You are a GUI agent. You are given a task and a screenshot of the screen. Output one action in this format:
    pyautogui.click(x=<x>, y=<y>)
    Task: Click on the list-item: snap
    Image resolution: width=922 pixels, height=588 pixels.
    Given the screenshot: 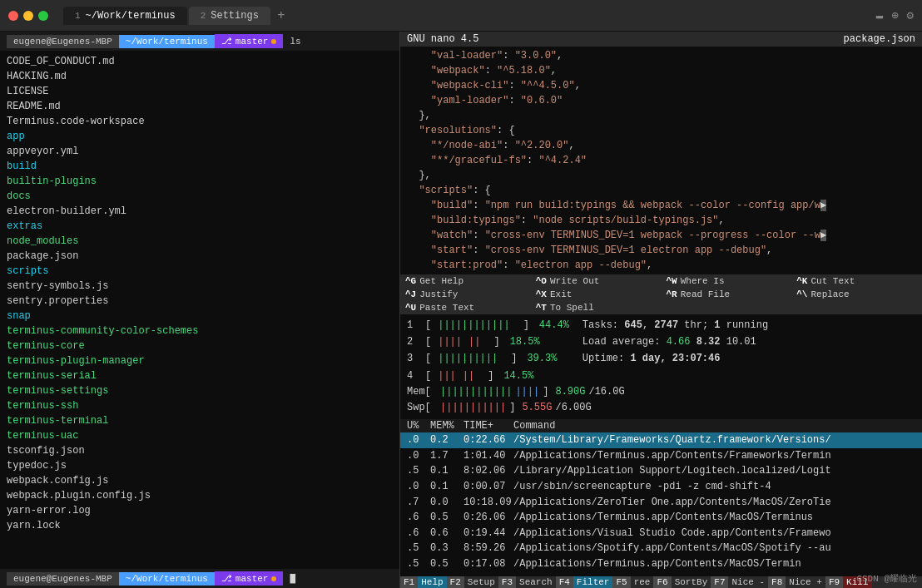 What is the action you would take?
    pyautogui.click(x=200, y=316)
    